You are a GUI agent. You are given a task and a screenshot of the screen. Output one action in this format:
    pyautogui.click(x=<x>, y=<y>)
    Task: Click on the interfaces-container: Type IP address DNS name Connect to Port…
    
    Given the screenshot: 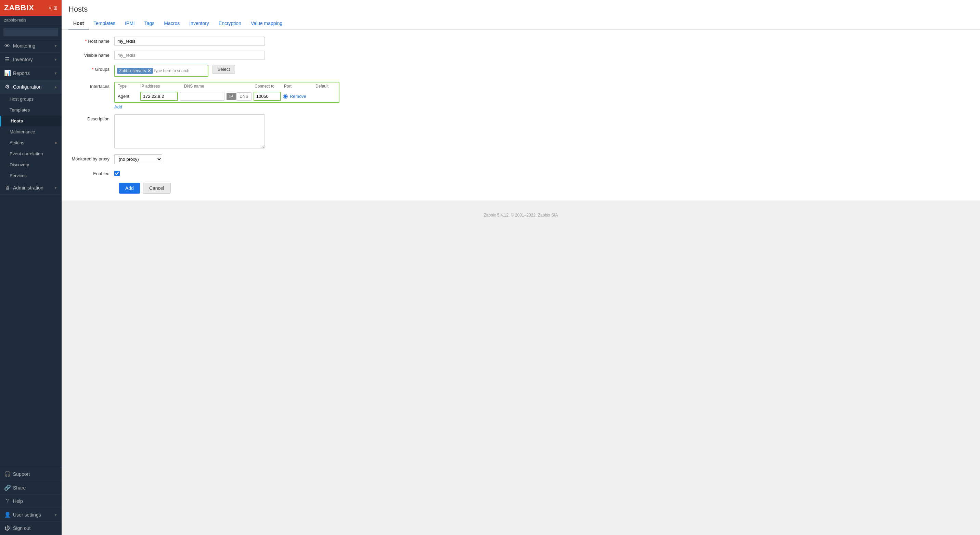 What is the action you would take?
    pyautogui.click(x=227, y=96)
    